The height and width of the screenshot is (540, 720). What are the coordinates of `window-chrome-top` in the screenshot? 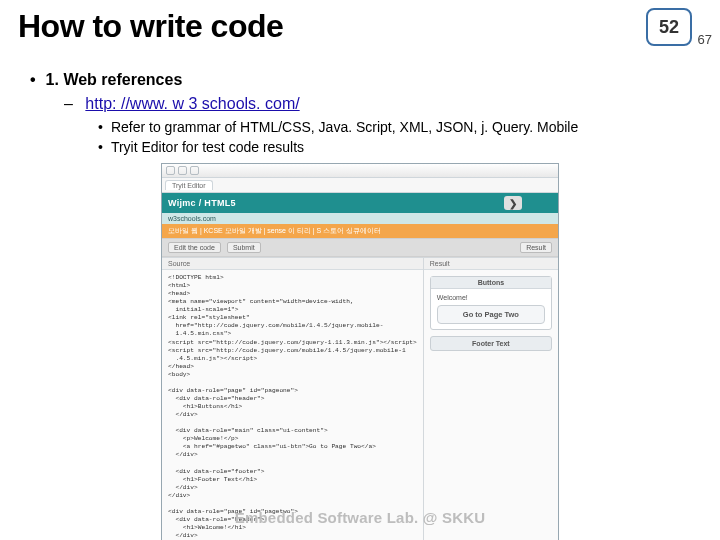 It's located at (360, 171).